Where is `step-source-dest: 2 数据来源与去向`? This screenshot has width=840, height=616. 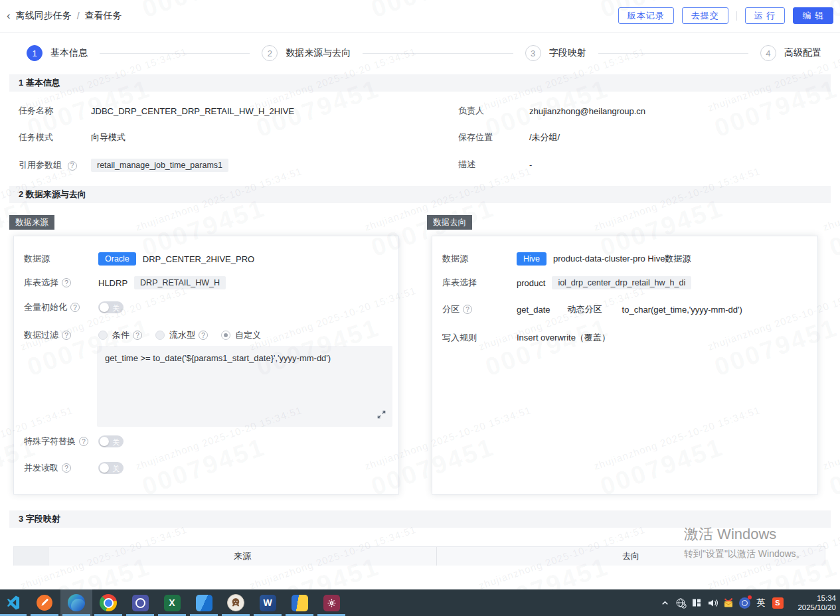
step-source-dest: 2 数据来源与去向 is located at coordinates (306, 53).